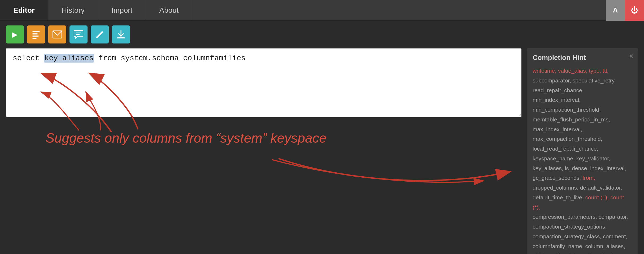 This screenshot has width=644, height=254. I want to click on editor-text-suffix: from system.schema_columnfamilies, so click(170, 58).